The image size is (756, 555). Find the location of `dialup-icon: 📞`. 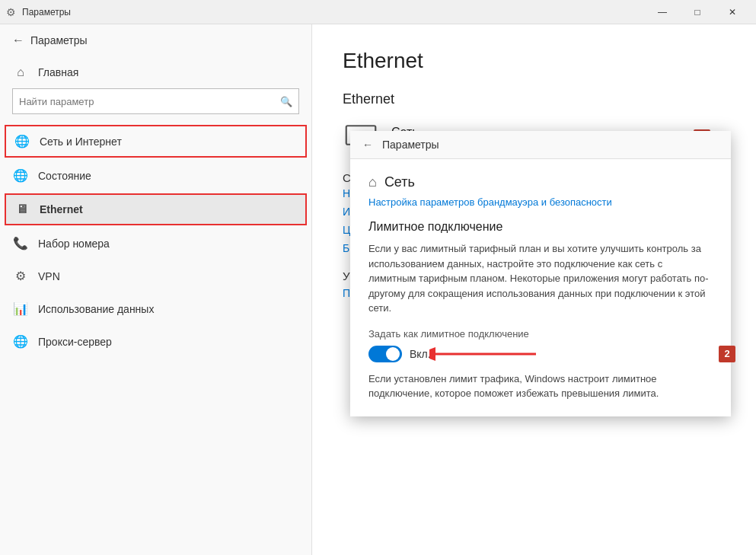

dialup-icon: 📞 is located at coordinates (21, 244).